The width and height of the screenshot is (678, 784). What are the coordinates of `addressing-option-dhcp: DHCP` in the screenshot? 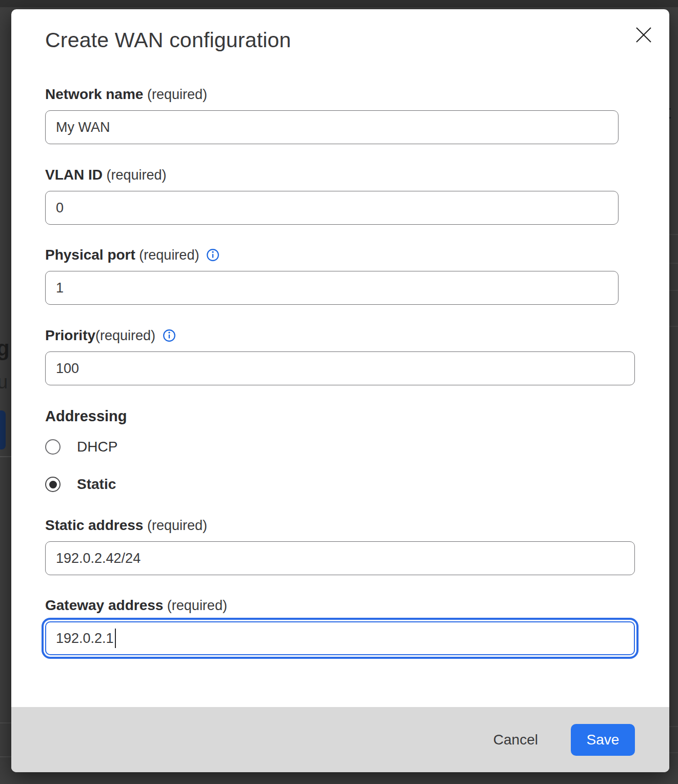 It's located at (81, 447).